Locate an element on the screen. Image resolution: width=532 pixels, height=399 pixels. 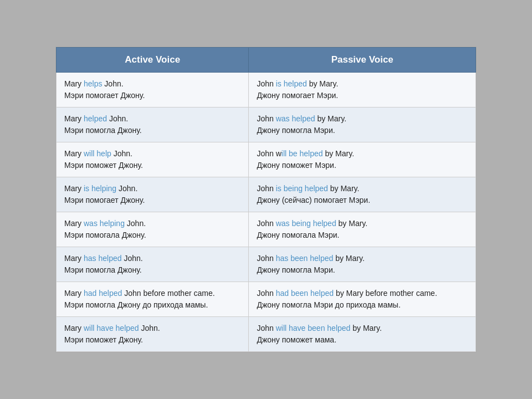
translation-text: Джону поможет Мэри. is located at coordinates (296, 165).